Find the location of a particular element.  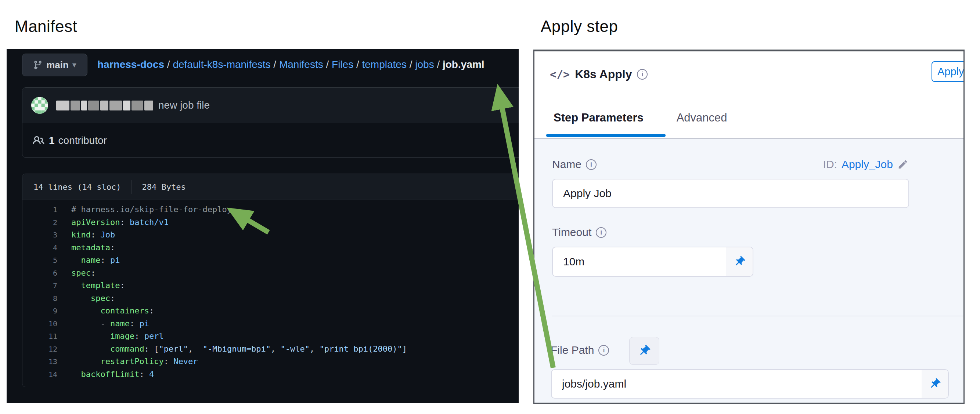

tab-step-parameters: Step Parameters is located at coordinates (599, 118).